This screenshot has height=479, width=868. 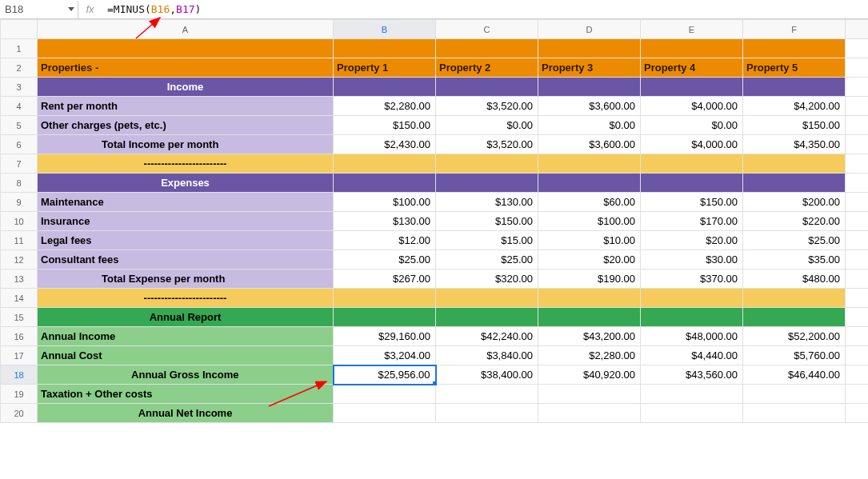 I want to click on value-cell: $170.00, so click(x=692, y=222).